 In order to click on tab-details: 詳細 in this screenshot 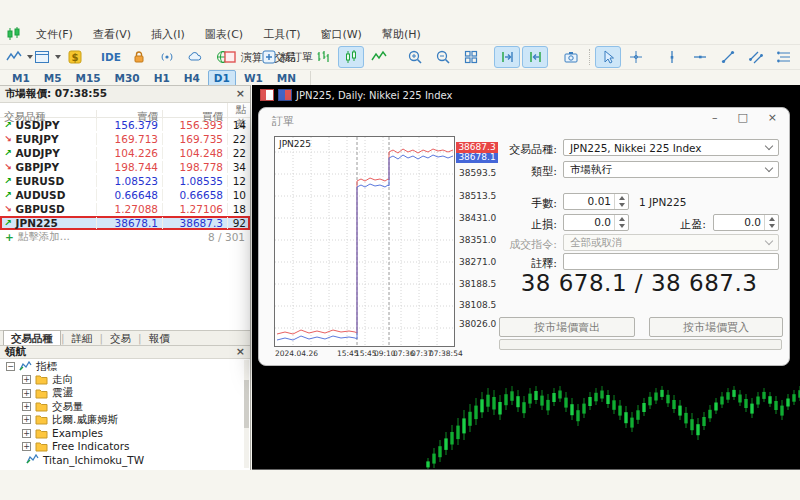, I will do `click(82, 338)`.